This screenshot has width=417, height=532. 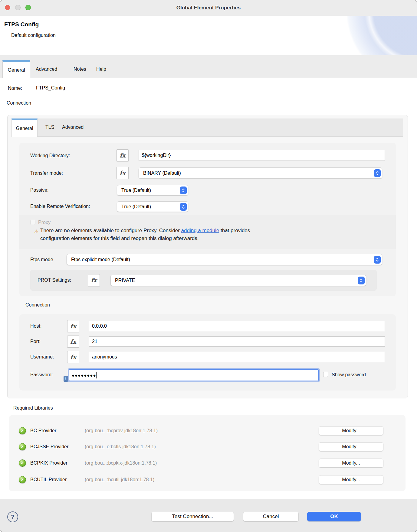 What do you see at coordinates (121, 431) in the screenshot?
I see `library-version: (org.bou...:bcprov-jdk18on:1.78.1)` at bounding box center [121, 431].